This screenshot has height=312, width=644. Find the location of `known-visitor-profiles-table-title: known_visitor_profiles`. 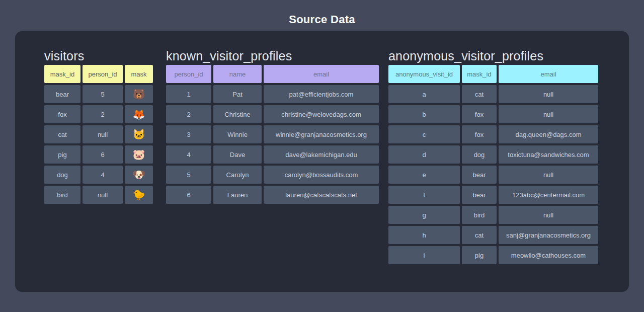

known-visitor-profiles-table-title: known_visitor_profiles is located at coordinates (273, 56).